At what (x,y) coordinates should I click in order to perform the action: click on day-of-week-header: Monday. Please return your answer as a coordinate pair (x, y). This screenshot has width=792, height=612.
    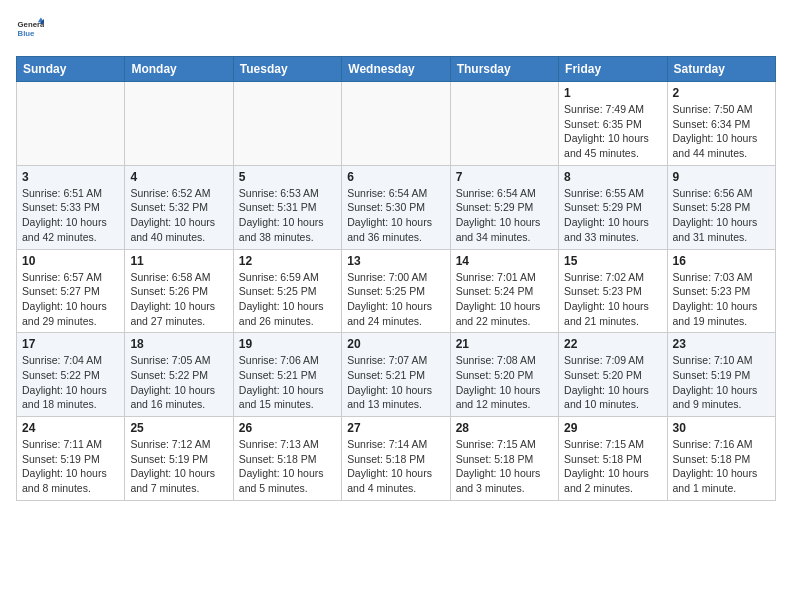
    Looking at the image, I should click on (179, 70).